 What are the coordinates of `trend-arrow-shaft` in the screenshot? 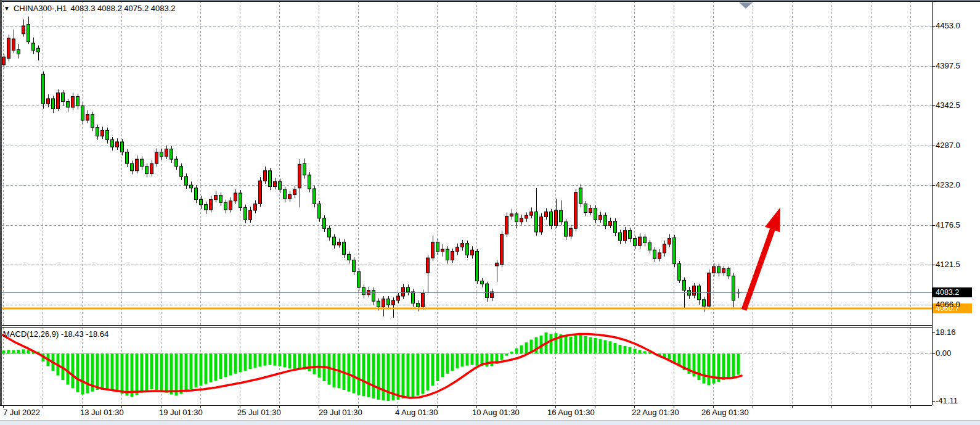 It's located at (758, 270).